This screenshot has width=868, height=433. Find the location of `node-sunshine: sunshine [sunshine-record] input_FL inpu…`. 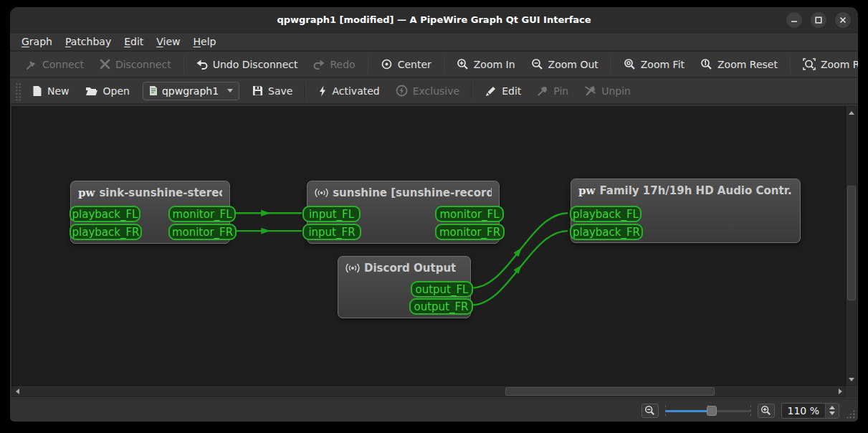

node-sunshine: sunshine [sunshine-record] input_FL inpu… is located at coordinates (403, 212).